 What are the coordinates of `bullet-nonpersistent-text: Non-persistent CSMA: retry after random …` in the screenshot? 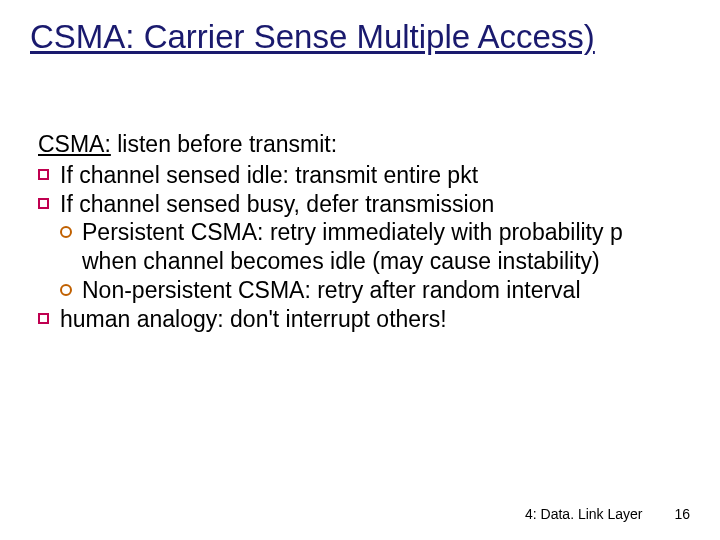 It's located at (332, 290).